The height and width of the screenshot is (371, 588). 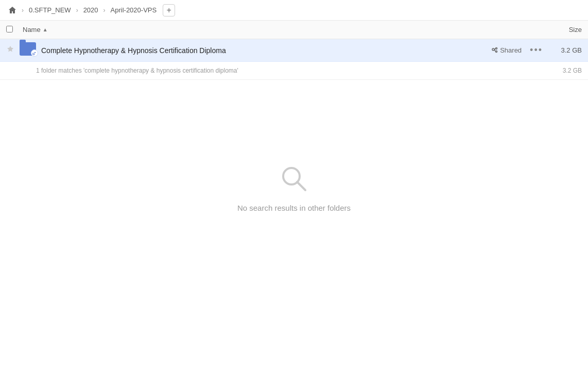 I want to click on size-column-header: Size, so click(x=561, y=30).